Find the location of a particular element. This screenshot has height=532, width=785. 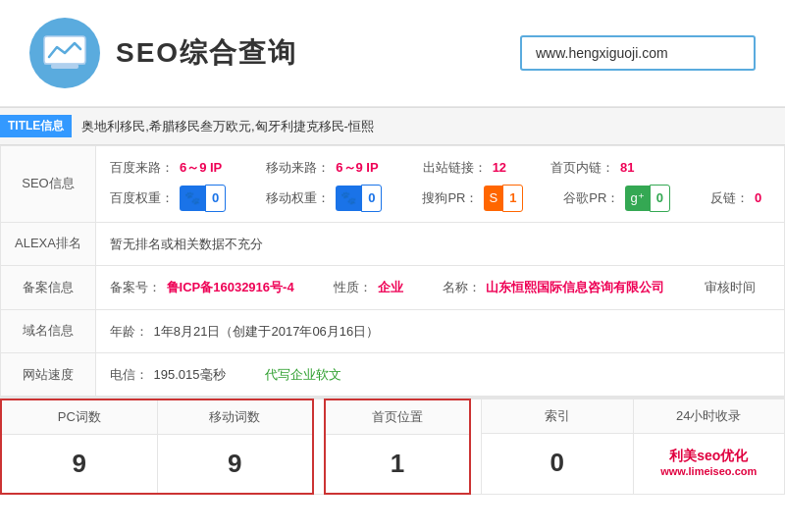

beian-nature-value: 企业 is located at coordinates (391, 287).